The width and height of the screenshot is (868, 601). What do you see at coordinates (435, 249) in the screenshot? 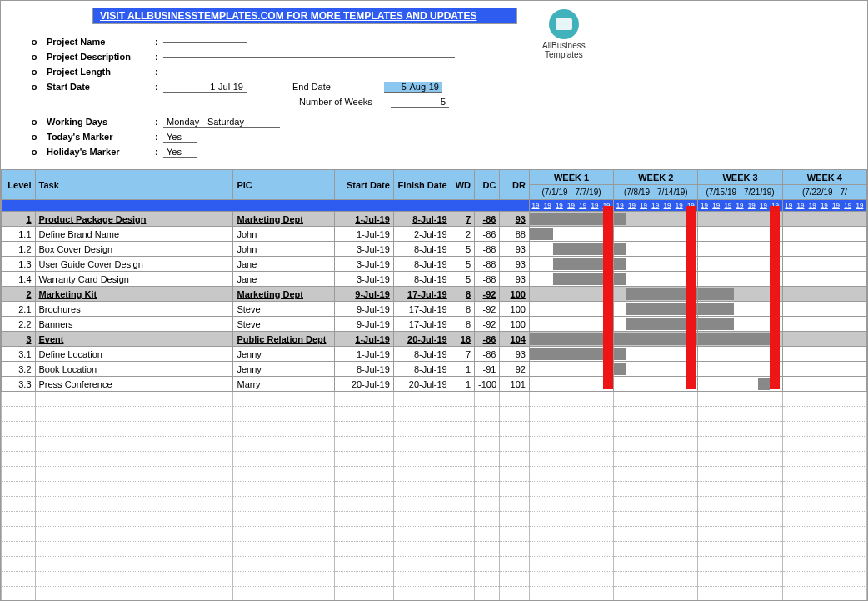
I see `table-row: 1.2Box Cover DesignJohn3-Jul-198-Jul-195…` at bounding box center [435, 249].